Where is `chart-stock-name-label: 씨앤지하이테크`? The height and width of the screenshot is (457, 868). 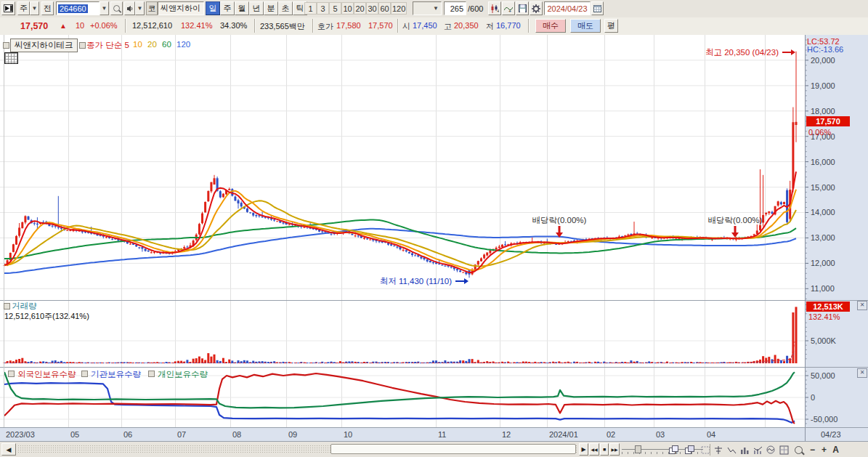
chart-stock-name-label: 씨앤지하이테크 is located at coordinates (44, 45).